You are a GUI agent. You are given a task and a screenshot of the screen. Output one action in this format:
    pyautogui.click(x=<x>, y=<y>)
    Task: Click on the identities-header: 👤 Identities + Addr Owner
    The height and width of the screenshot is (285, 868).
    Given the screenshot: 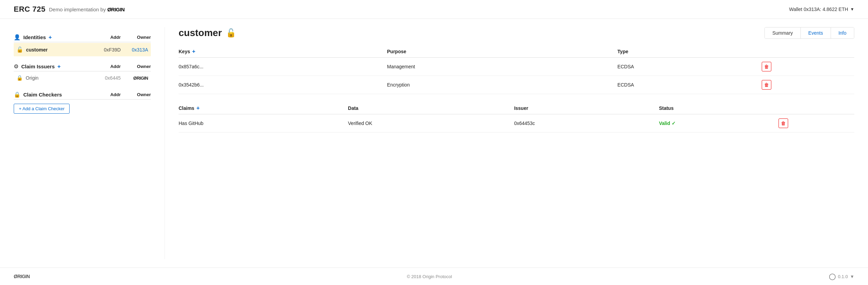 What is the action you would take?
    pyautogui.click(x=82, y=38)
    